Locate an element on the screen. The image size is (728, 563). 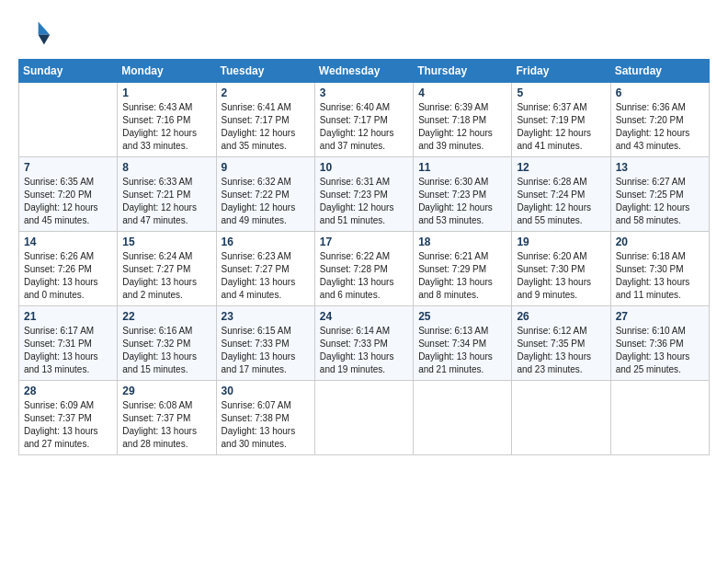
day-number: 1 is located at coordinates (166, 93).